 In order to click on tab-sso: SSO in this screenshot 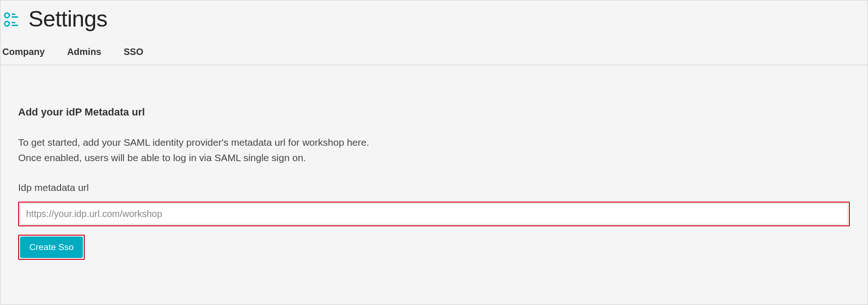, I will do `click(133, 52)`.